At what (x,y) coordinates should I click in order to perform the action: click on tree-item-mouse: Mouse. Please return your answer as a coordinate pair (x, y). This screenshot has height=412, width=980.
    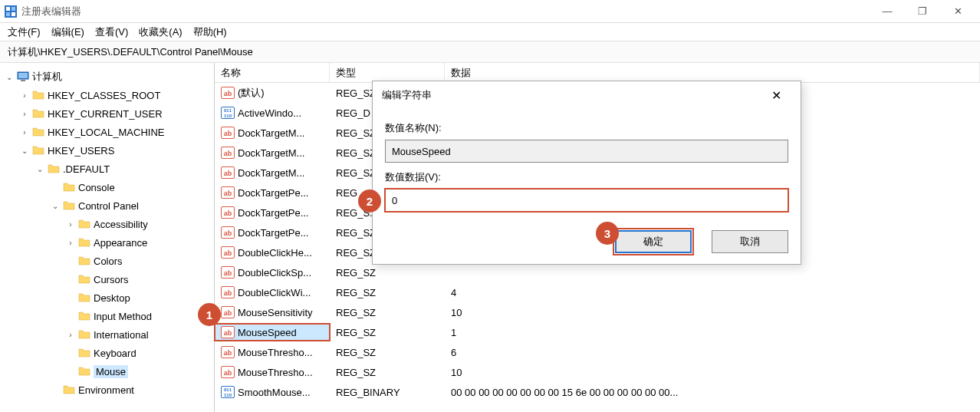
    Looking at the image, I should click on (107, 371).